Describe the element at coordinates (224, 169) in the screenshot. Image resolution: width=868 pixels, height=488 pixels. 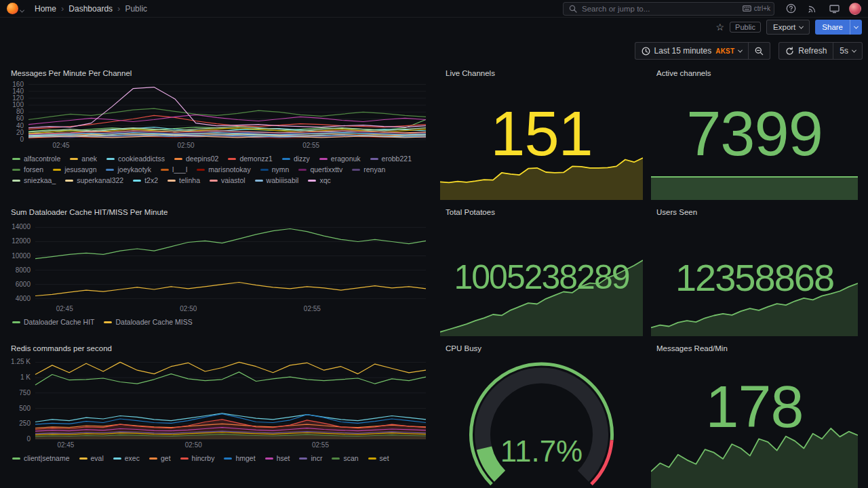
I see `legend-item: marisnotokay` at that location.